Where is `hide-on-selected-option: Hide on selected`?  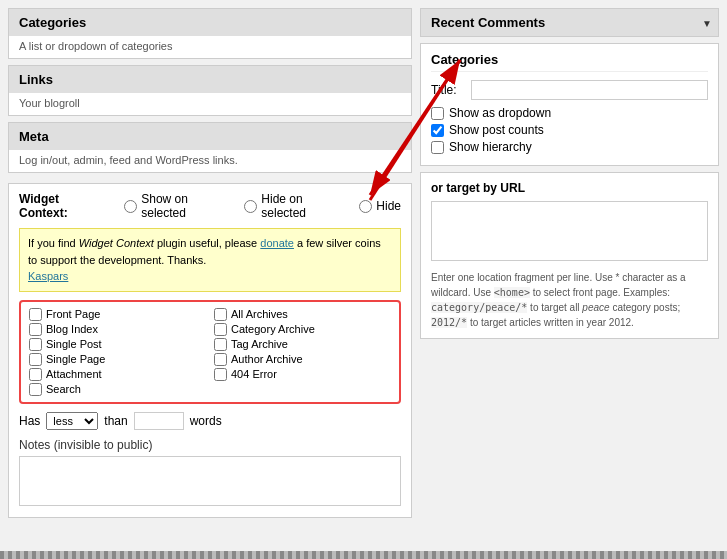
hide-on-selected-option: Hide on selected is located at coordinates (294, 206).